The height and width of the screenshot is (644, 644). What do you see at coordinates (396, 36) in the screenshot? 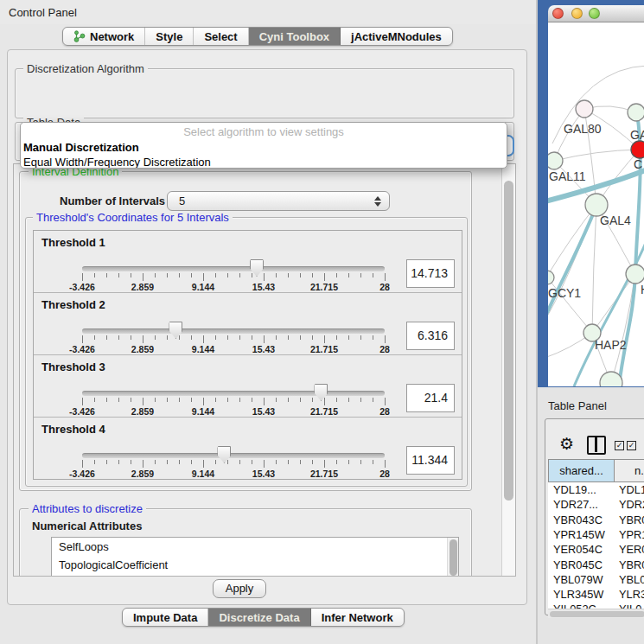
I see `tab-jactivemnodules: jActiveMNodules` at bounding box center [396, 36].